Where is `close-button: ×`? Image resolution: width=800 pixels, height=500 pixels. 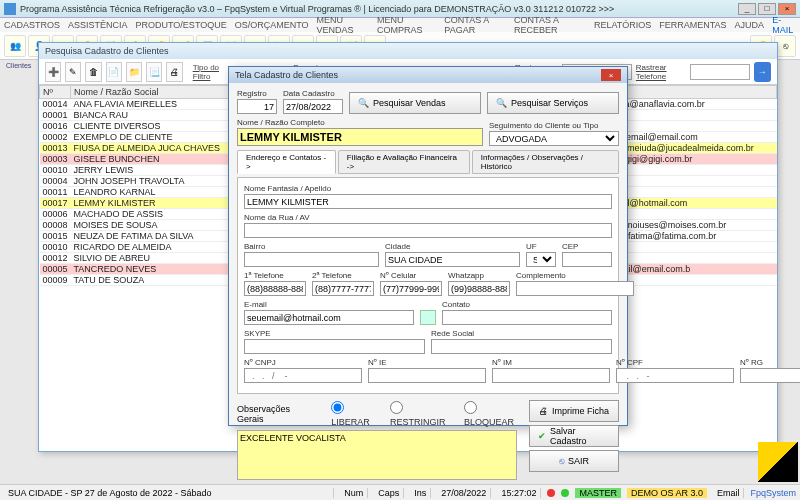
close-button: × is located at coordinates (787, 9).